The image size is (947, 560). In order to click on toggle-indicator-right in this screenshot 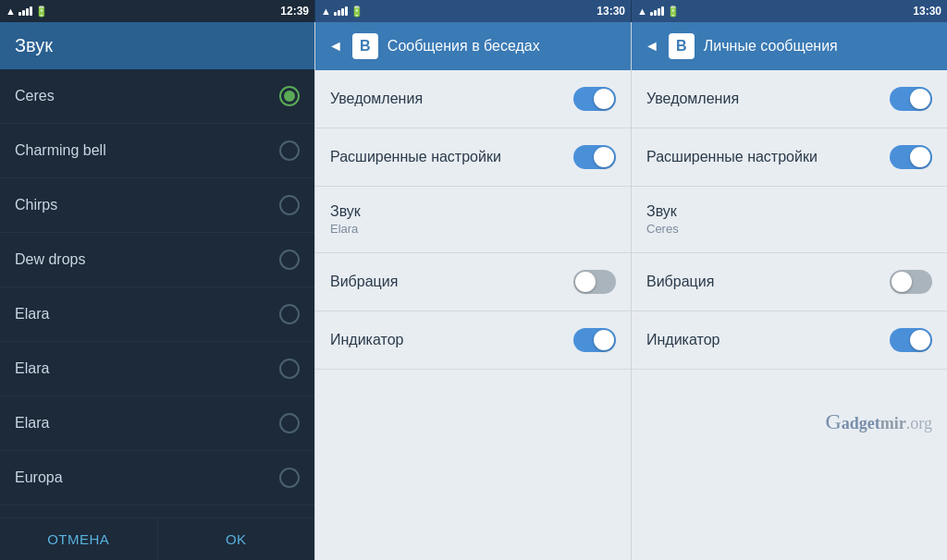, I will do `click(911, 340)`.